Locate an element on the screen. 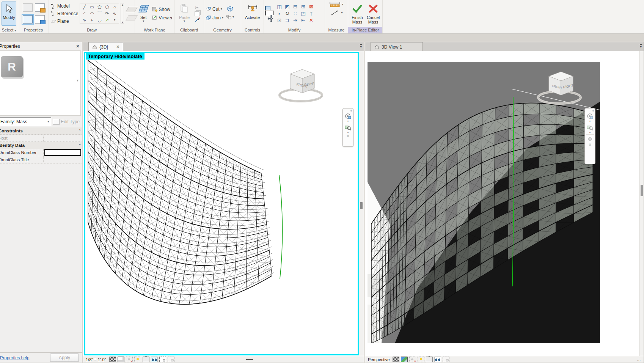 Image resolution: width=644 pixels, height=363 pixels. trim-extend-icon: ⇥ is located at coordinates (295, 20).